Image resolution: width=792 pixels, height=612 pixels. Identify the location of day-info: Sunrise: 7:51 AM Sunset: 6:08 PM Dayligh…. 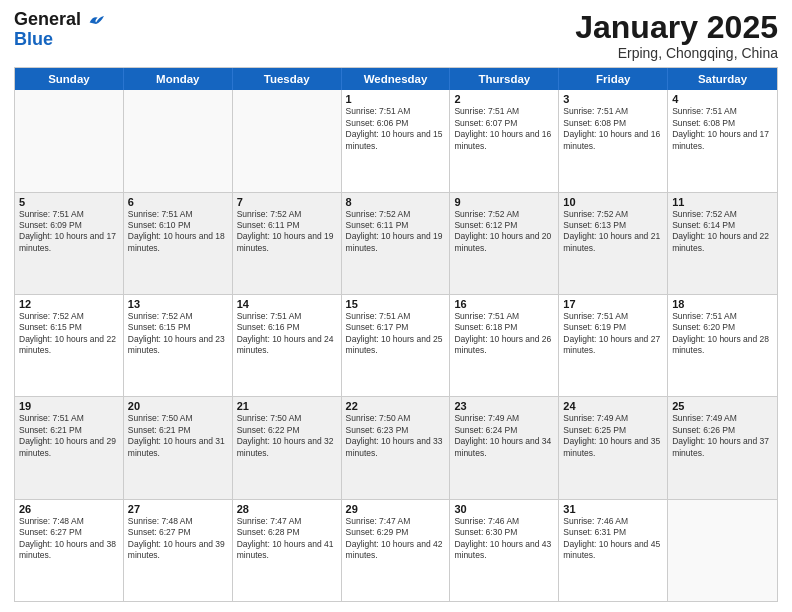
(613, 129).